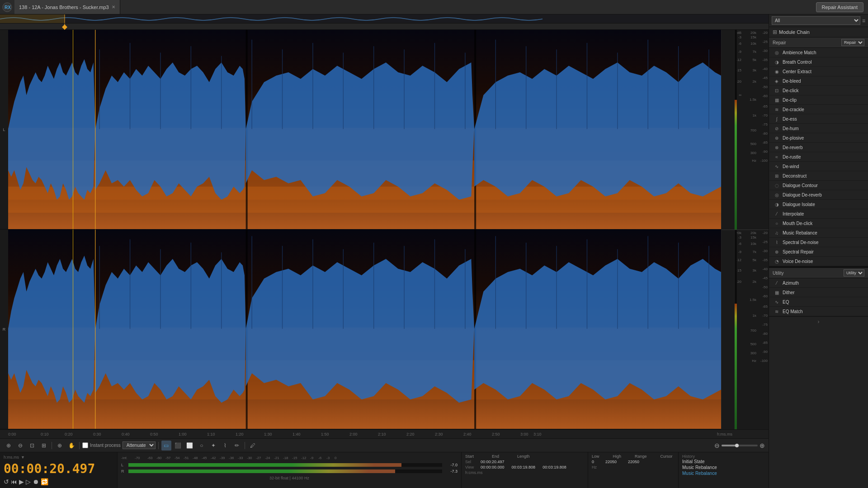 The width and height of the screenshot is (868, 488). I want to click on module-item-dialogue-isolate: ◑ Dialogue Isolate, so click(818, 204).